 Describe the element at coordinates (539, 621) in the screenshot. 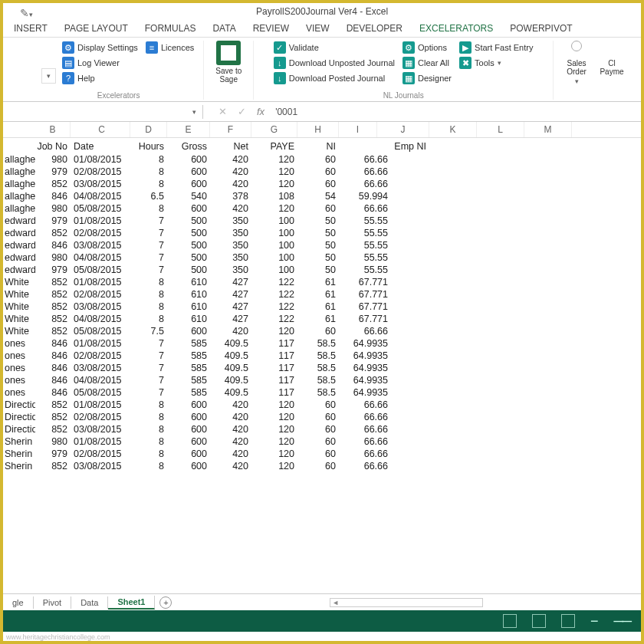

I see `page-layout-icon` at that location.